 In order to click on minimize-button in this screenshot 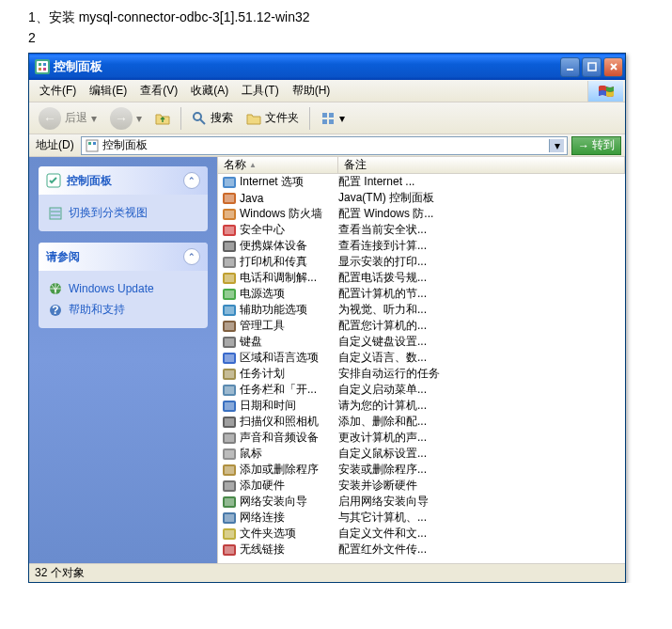, I will do `click(570, 68)`.